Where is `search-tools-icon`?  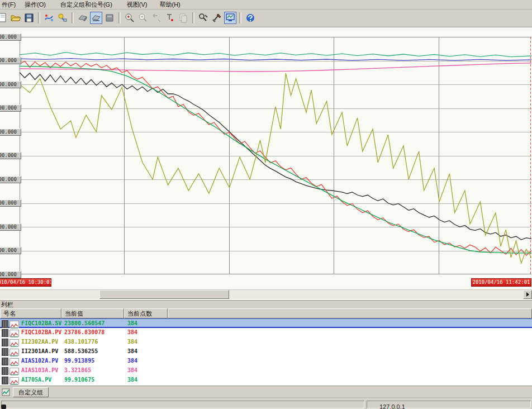
search-tools-icon is located at coordinates (203, 18).